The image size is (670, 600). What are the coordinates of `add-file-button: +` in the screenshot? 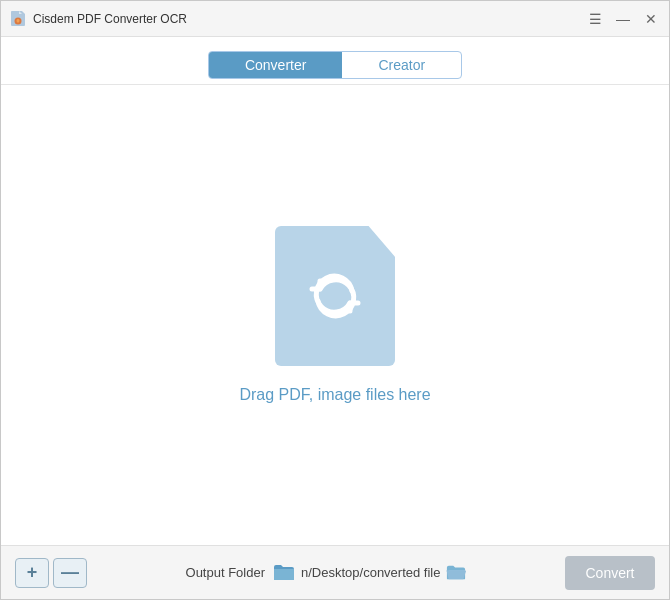 It's located at (32, 573).